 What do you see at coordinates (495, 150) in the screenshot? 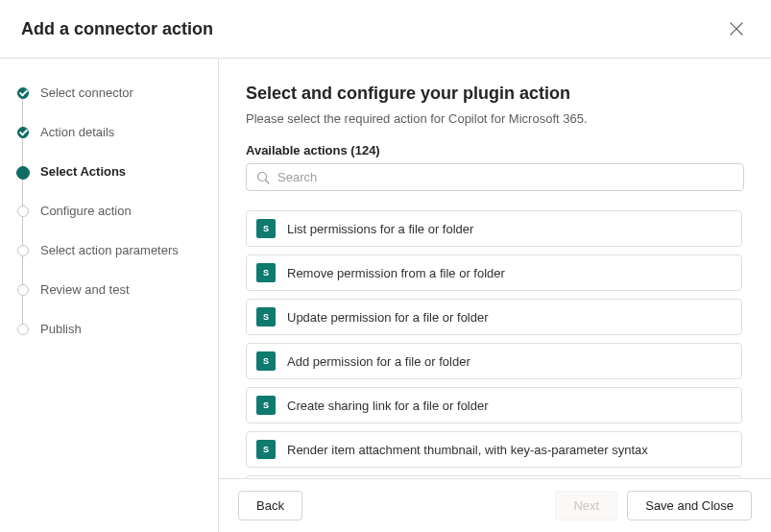
I see `available-actions-label: Available actions (124)` at bounding box center [495, 150].